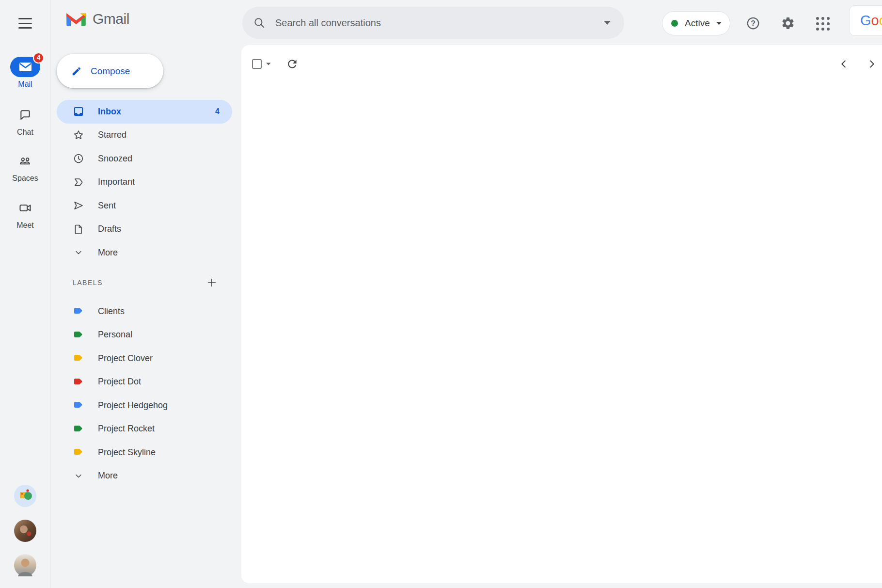 The height and width of the screenshot is (588, 882). Describe the element at coordinates (433, 23) in the screenshot. I see `search-bar: Search all conversations` at that location.